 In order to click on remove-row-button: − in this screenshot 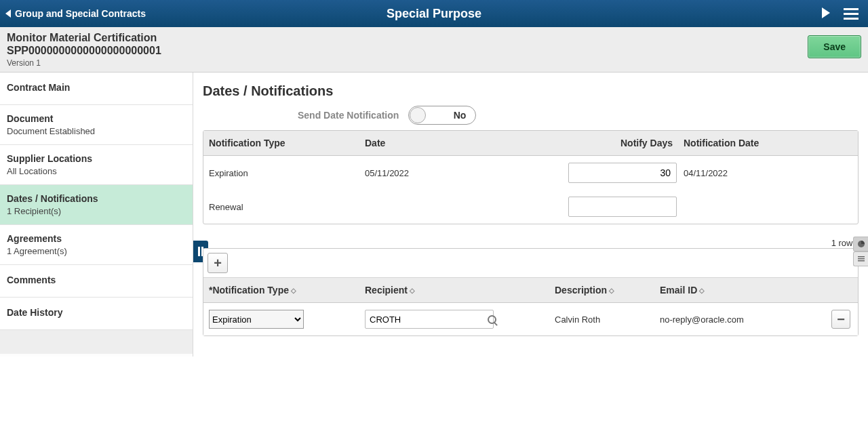, I will do `click(841, 319)`.